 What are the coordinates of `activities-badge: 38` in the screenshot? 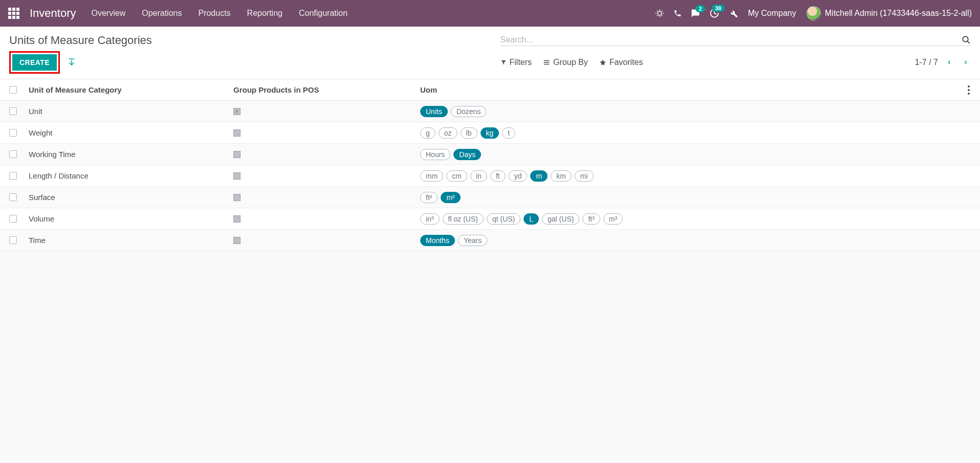 It's located at (718, 8).